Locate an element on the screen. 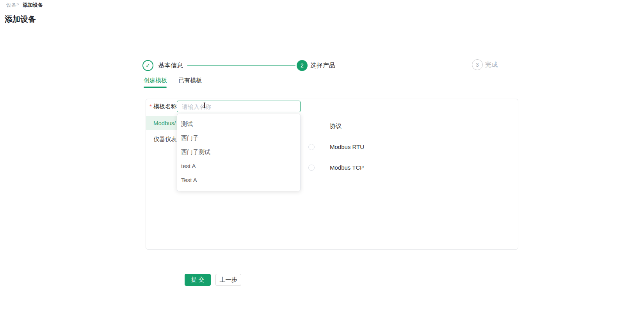 This screenshot has height=319, width=644. dropdown-option: 西门子测试 is located at coordinates (239, 152).